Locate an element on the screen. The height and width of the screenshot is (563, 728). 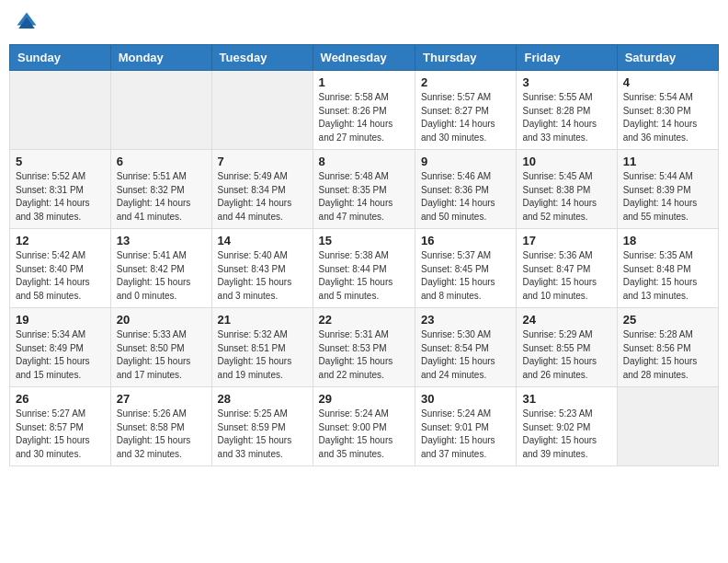
day-number: 19 is located at coordinates (61, 320).